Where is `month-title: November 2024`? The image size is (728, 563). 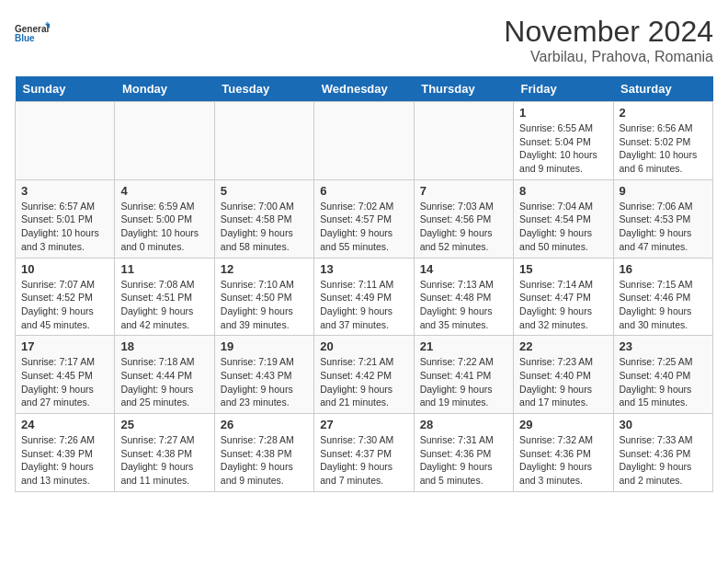 month-title: November 2024 is located at coordinates (609, 31).